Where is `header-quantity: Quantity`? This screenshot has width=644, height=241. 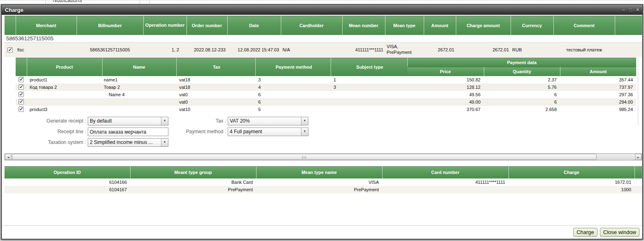 header-quantity: Quantity is located at coordinates (522, 72).